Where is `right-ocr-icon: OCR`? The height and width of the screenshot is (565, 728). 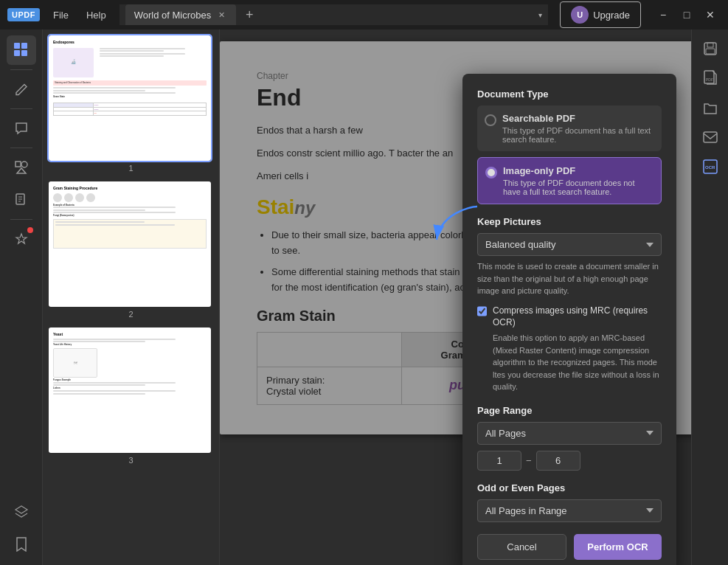 right-ocr-icon: OCR is located at coordinates (710, 167).